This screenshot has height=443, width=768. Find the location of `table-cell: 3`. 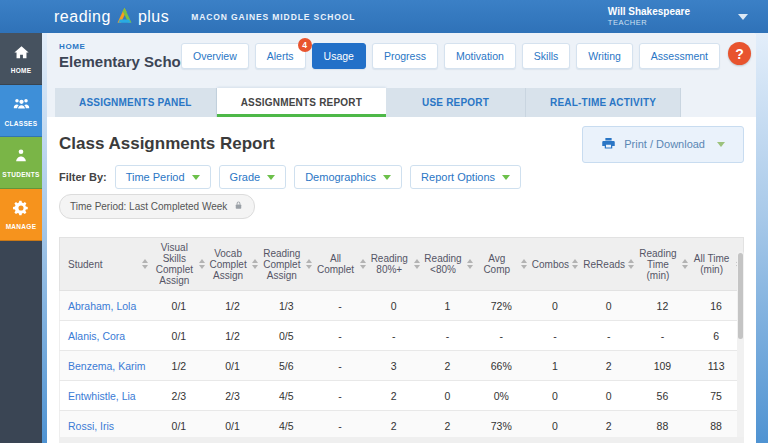

table-cell: 3 is located at coordinates (394, 366).